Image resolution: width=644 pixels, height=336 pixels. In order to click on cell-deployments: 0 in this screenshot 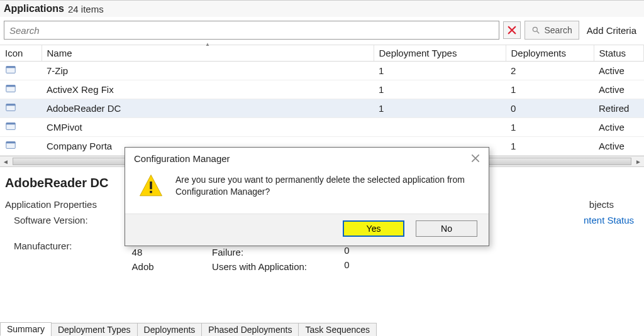, I will do `click(550, 109)`.